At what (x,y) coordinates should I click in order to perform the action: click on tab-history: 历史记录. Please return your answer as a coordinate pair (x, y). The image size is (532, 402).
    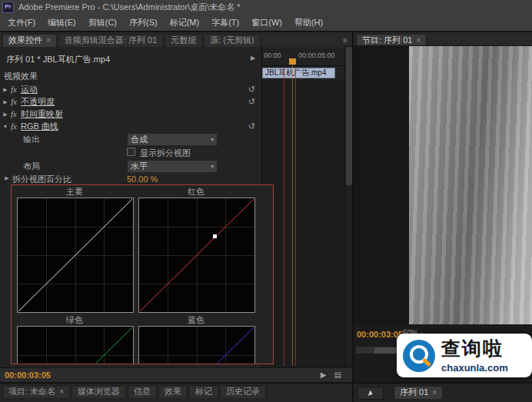
    Looking at the image, I should click on (243, 392).